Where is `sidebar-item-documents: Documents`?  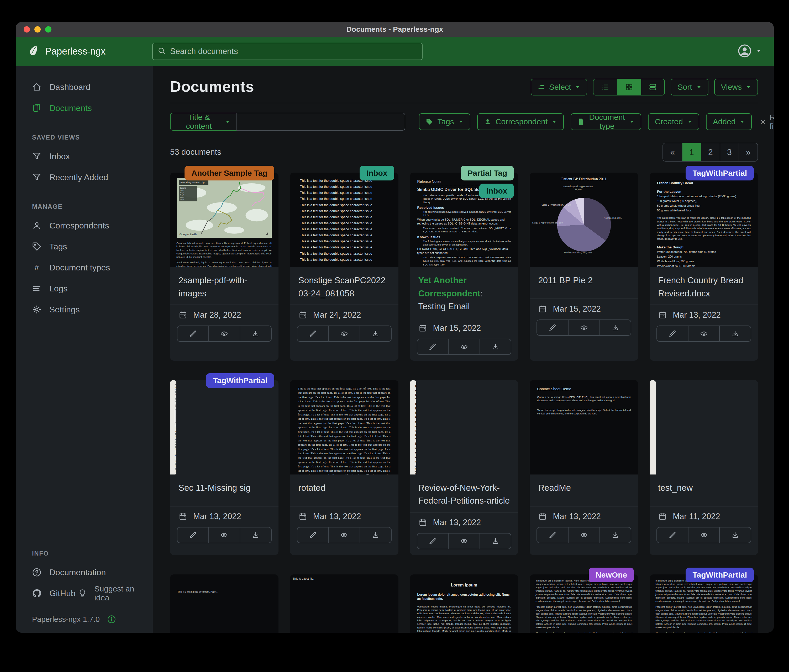
sidebar-item-documents: Documents is located at coordinates (88, 108).